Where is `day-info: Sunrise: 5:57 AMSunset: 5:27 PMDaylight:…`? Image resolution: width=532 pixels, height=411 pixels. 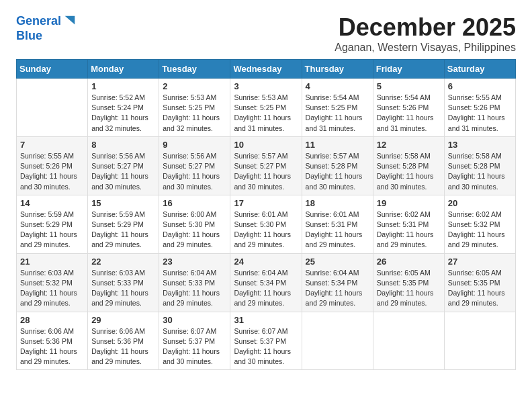 day-info: Sunrise: 5:57 AMSunset: 5:27 PMDaylight:… is located at coordinates (266, 172).